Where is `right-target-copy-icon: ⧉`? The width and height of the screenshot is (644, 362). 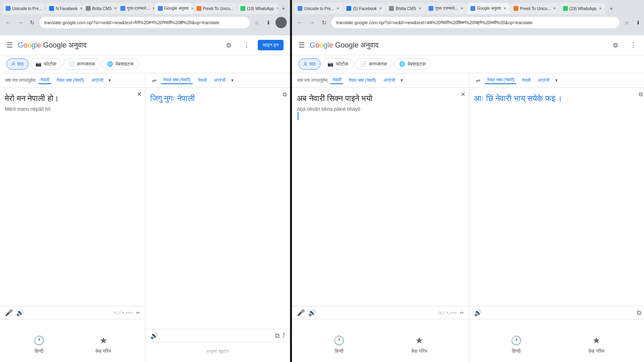
right-target-copy-icon: ⧉ is located at coordinates (639, 313).